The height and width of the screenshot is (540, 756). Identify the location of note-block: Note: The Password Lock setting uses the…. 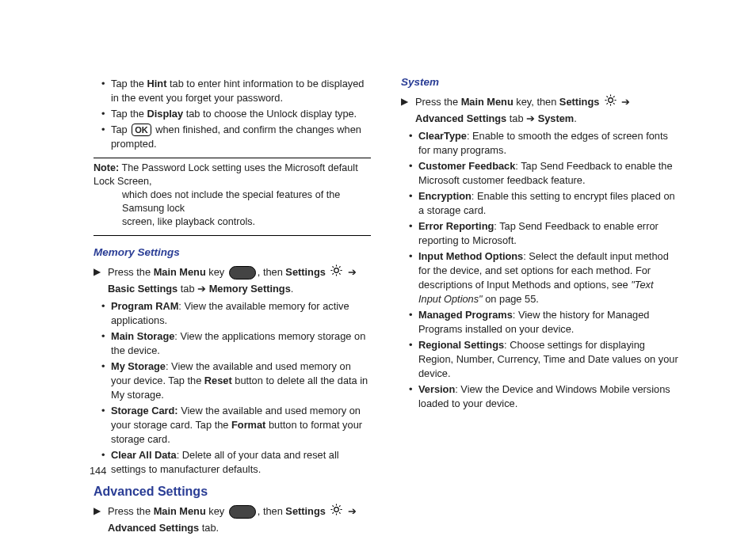
(232, 195).